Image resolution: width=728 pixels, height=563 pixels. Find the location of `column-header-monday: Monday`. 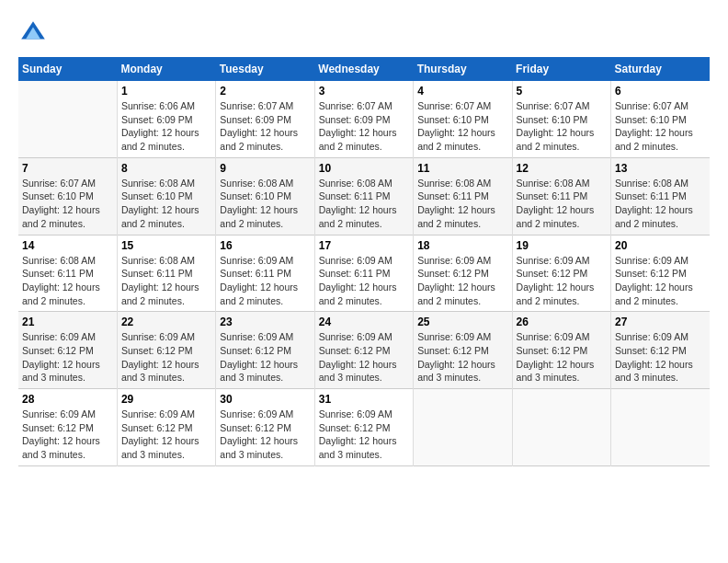

column-header-monday: Monday is located at coordinates (165, 69).